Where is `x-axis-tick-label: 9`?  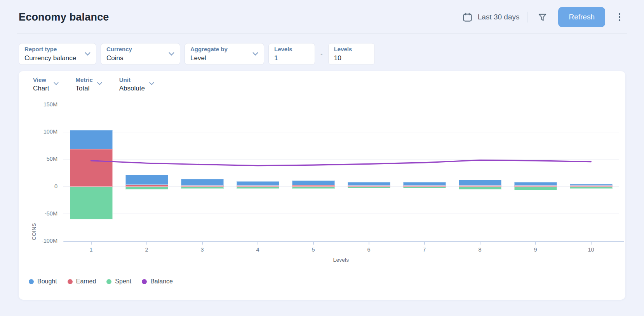
x-axis-tick-label: 9 is located at coordinates (536, 250).